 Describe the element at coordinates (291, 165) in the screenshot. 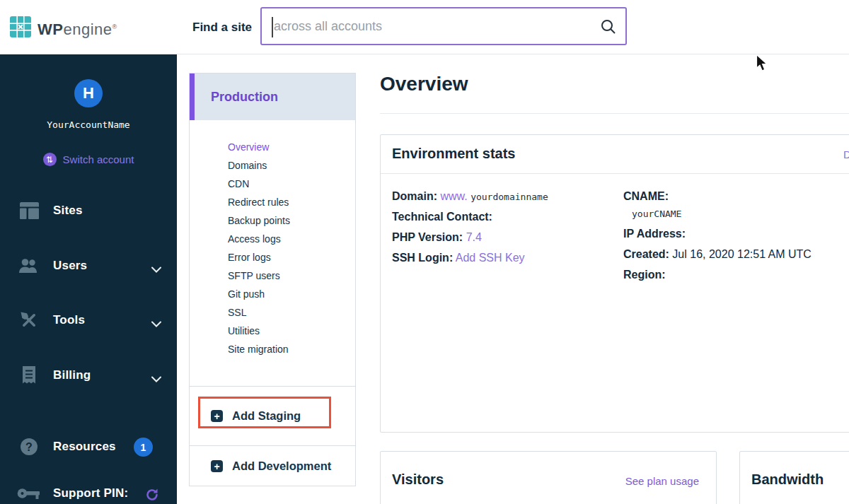

I see `menu-item-domains: Domains` at that location.